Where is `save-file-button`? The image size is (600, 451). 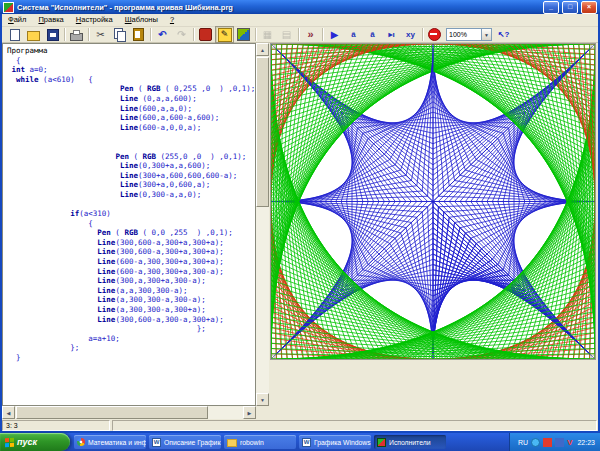 save-file-button is located at coordinates (52, 34).